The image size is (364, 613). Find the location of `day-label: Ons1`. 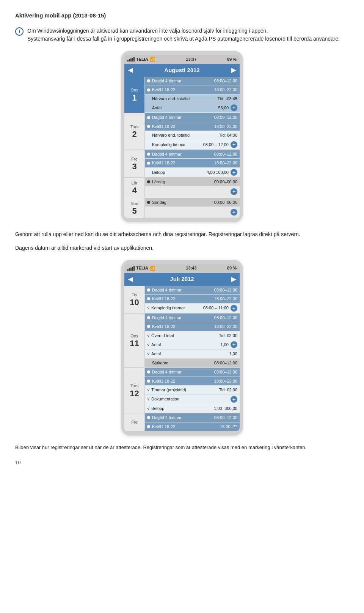

day-label: Ons1 is located at coordinates (135, 95).